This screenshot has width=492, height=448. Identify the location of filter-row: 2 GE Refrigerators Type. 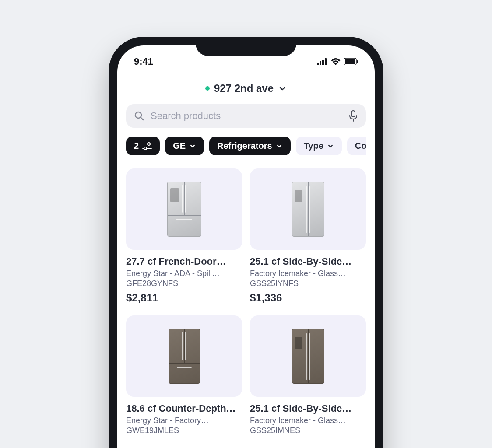
(246, 146).